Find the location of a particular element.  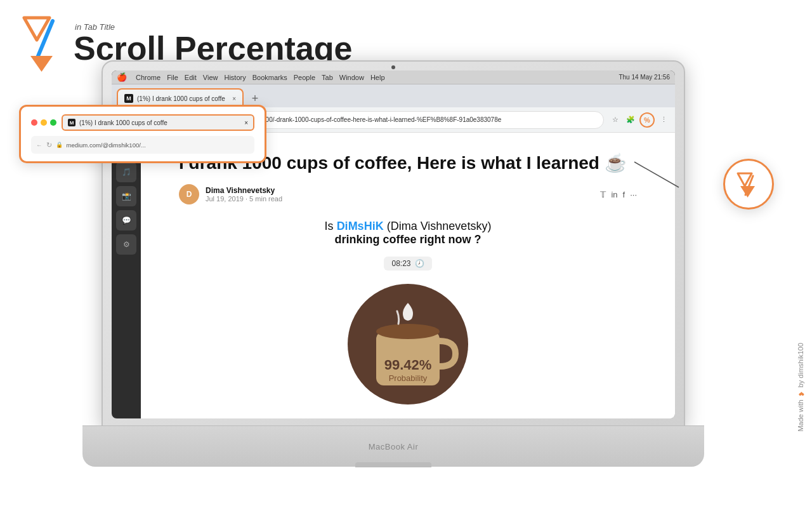

sidebar-icon-5: ⚙ is located at coordinates (126, 244).